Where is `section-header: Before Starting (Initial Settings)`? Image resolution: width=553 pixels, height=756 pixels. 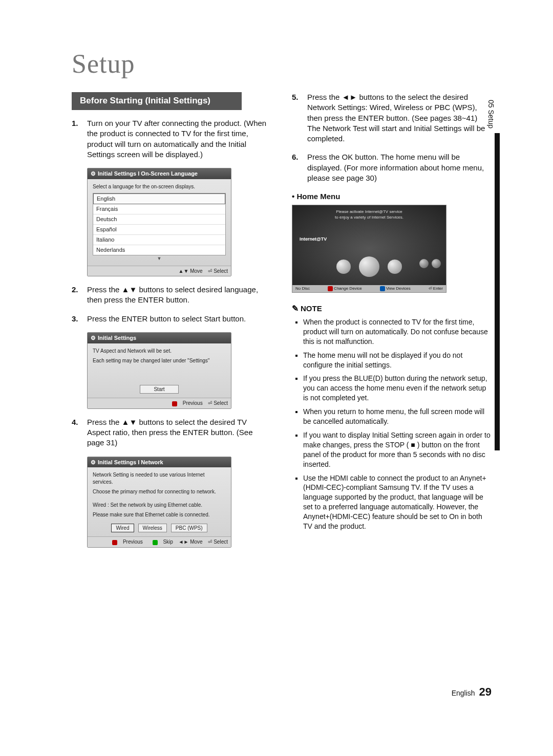
section-header: Before Starting (Initial Settings) is located at coordinates (157, 101).